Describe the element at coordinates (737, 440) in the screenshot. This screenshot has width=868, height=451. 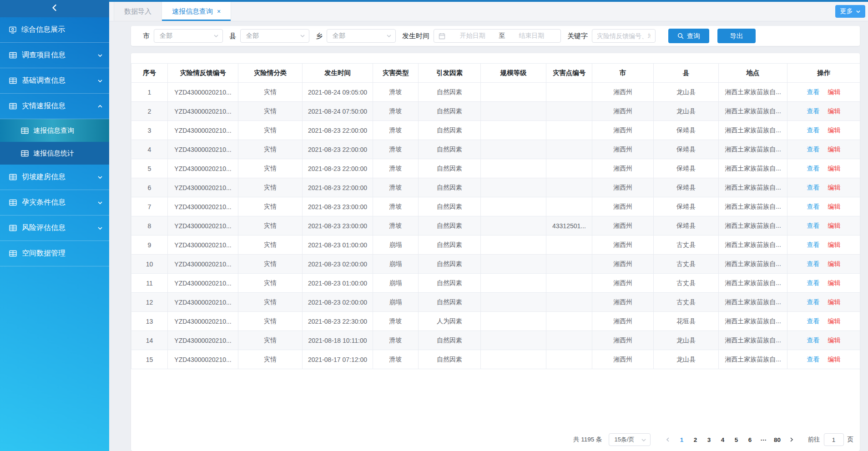
I see `page-number: 5` at that location.